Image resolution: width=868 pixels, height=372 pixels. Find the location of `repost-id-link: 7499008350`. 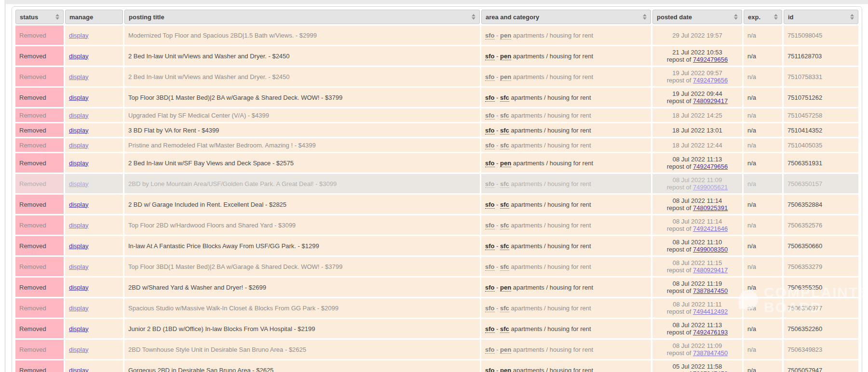

repost-id-link: 7499008350 is located at coordinates (710, 250).